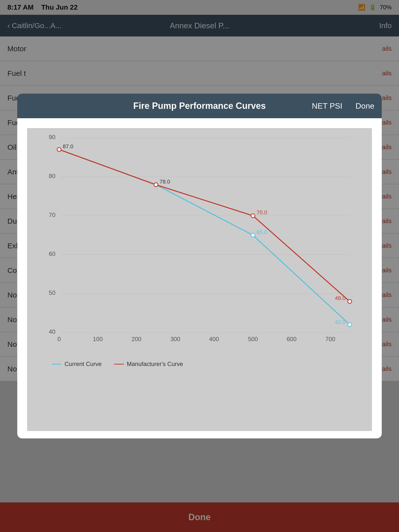 Image resolution: width=399 pixels, height=532 pixels. What do you see at coordinates (253, 339) in the screenshot?
I see `svg-text: 500` at bounding box center [253, 339].